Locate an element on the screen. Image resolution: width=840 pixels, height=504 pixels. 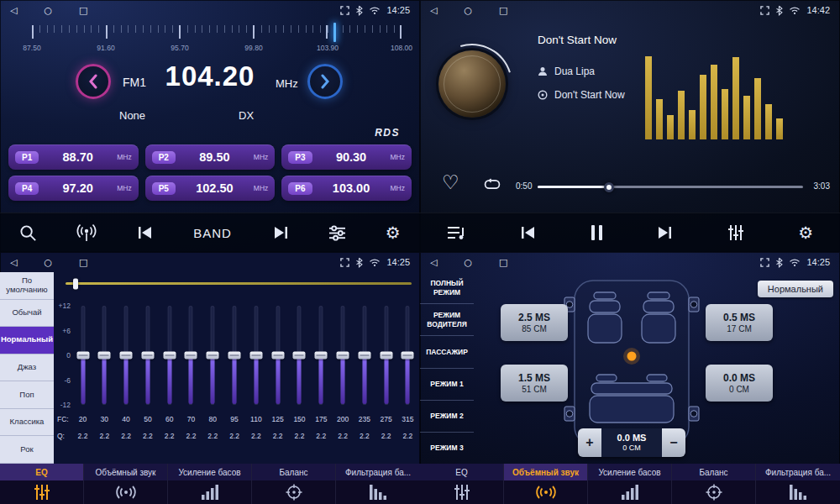
scan-search-icon is located at coordinates (29, 234).